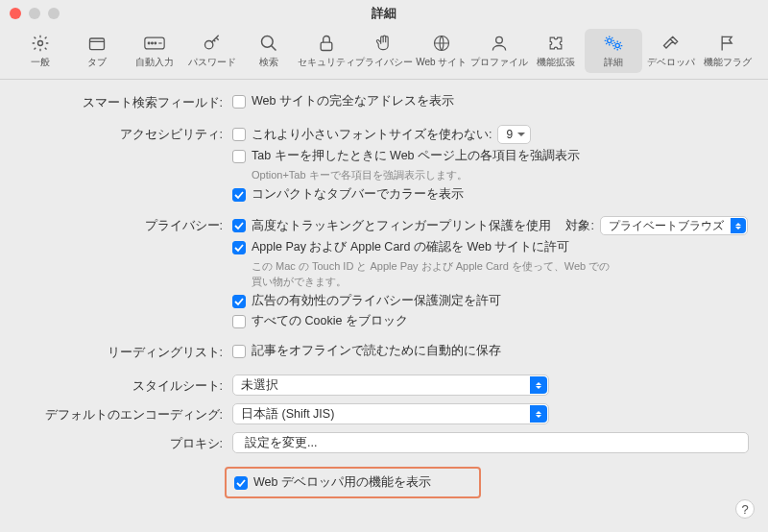 The width and height of the screenshot is (768, 532). What do you see at coordinates (442, 62) in the screenshot?
I see `toolbar-label: Web サイト` at bounding box center [442, 62].